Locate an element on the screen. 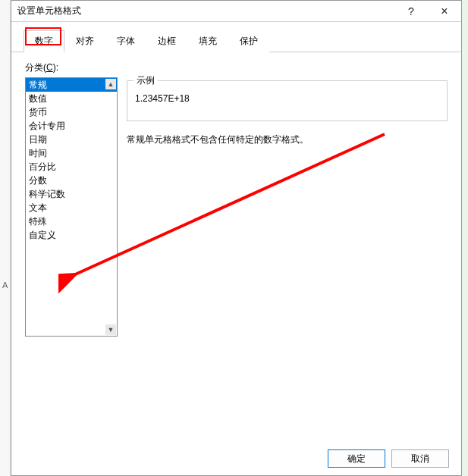 Image resolution: width=468 pixels, height=476 pixels. background-sheet-right is located at coordinates (465, 238).